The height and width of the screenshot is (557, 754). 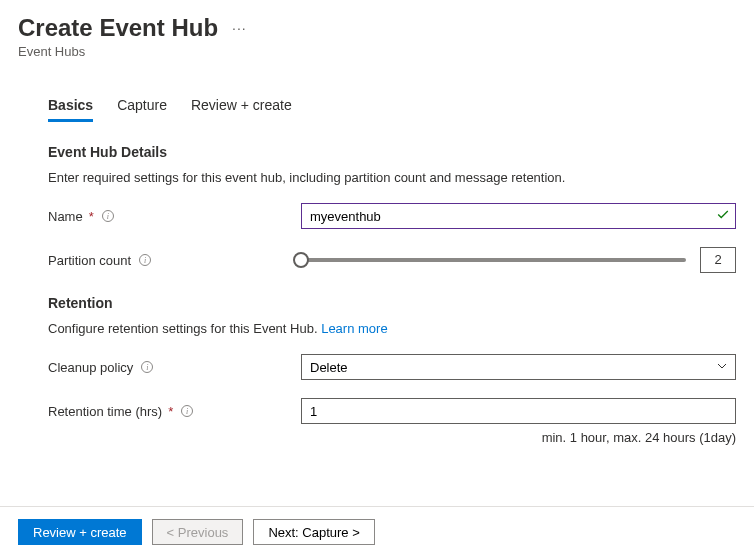 I want to click on cleanup-label: Cleanup policy i, so click(x=174, y=368).